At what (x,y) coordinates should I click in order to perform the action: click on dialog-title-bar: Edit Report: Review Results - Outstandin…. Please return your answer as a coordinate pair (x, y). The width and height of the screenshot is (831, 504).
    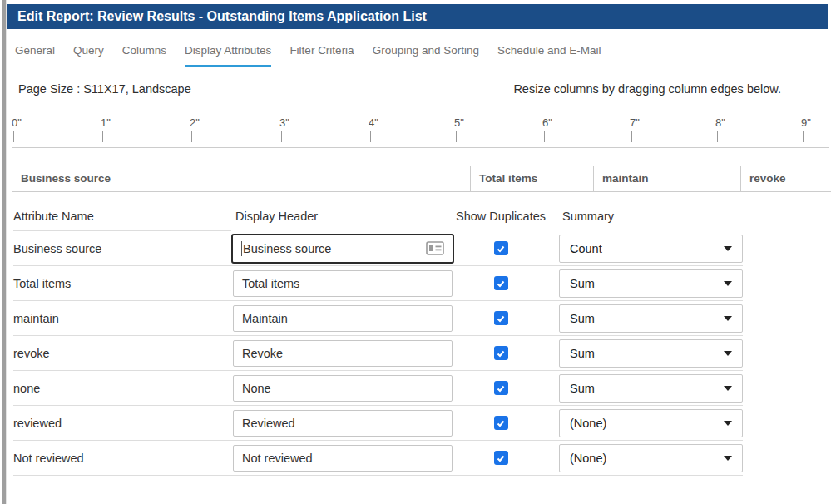
    Looking at the image, I should click on (418, 17).